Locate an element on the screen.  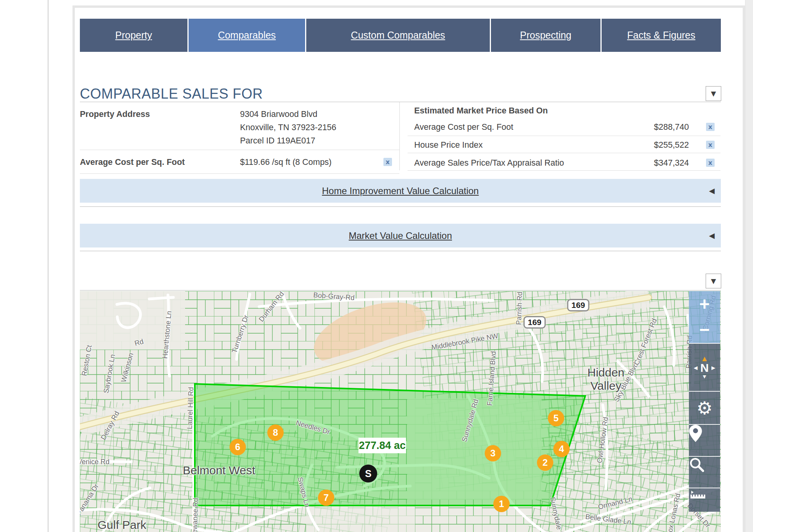
map-collapse-button: ▼ is located at coordinates (713, 281).